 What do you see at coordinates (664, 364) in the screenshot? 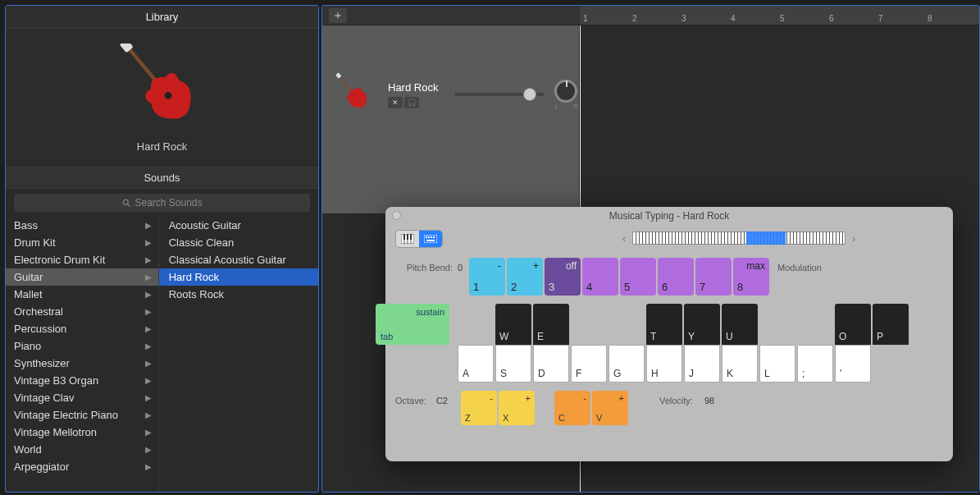
I see `white-key: H` at bounding box center [664, 364].